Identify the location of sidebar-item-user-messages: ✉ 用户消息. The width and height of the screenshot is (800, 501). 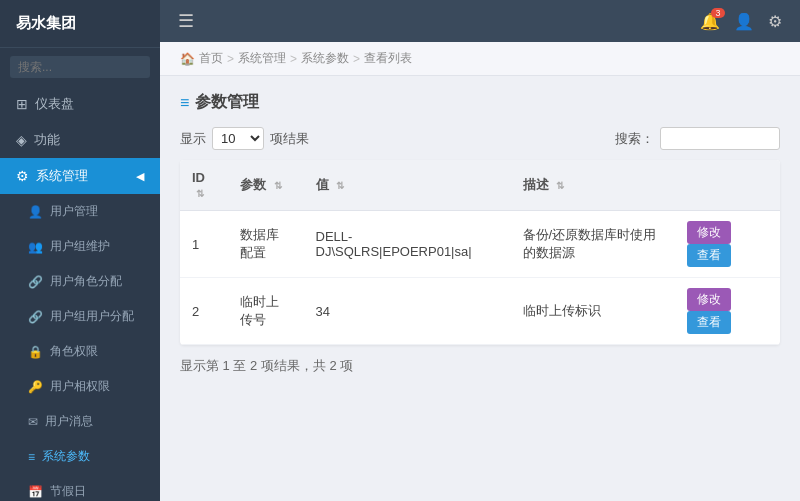
(80, 422).